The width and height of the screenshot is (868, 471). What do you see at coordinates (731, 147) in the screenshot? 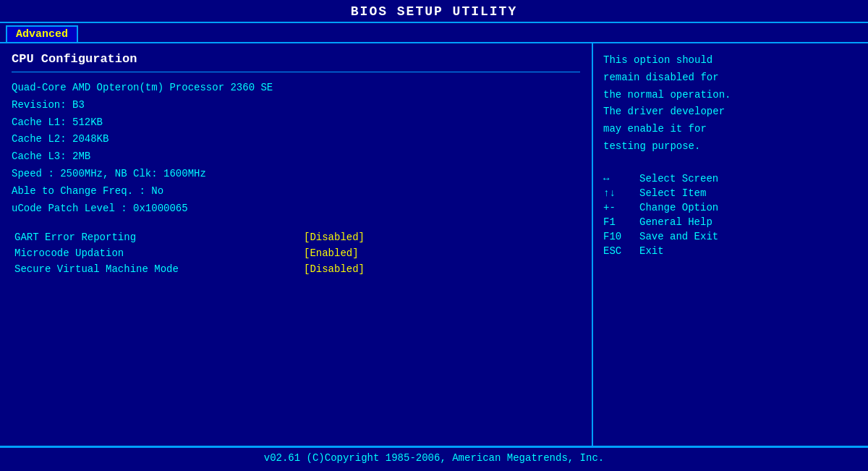
I see `help-line: testing purpose.` at bounding box center [731, 147].